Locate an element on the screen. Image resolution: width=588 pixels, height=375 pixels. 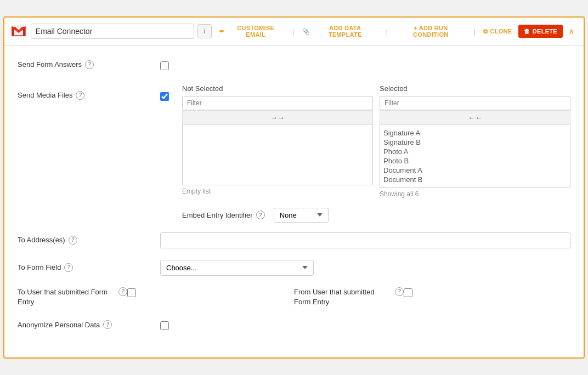
list-item: Signature B is located at coordinates (475, 143).